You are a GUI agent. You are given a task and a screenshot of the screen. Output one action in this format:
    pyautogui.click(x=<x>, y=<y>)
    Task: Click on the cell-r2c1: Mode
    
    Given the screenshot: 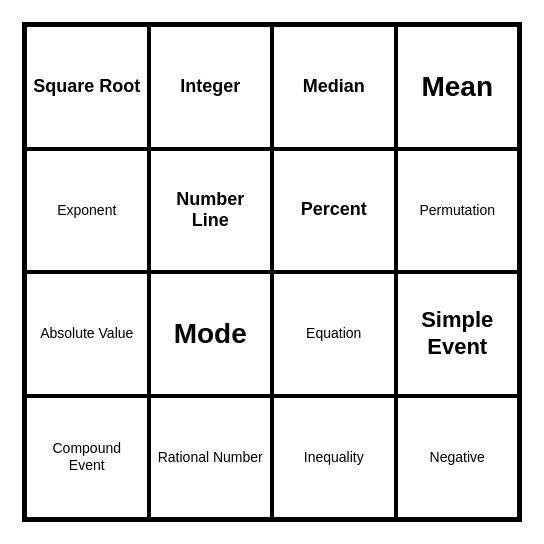 What is the action you would take?
    pyautogui.click(x=211, y=334)
    